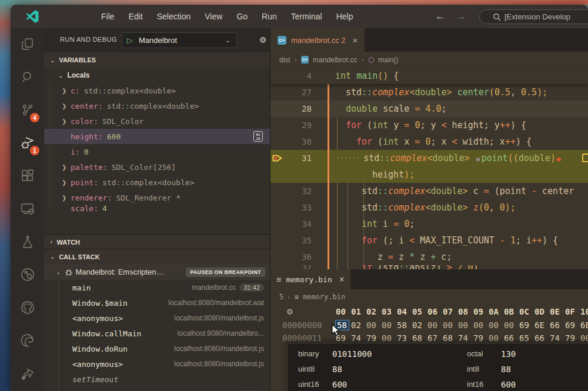  What do you see at coordinates (27, 110) in the screenshot?
I see `source-control-icon: 4` at bounding box center [27, 110].